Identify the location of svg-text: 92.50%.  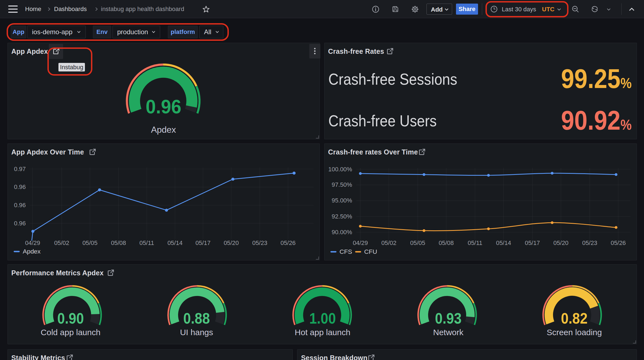
(342, 216).